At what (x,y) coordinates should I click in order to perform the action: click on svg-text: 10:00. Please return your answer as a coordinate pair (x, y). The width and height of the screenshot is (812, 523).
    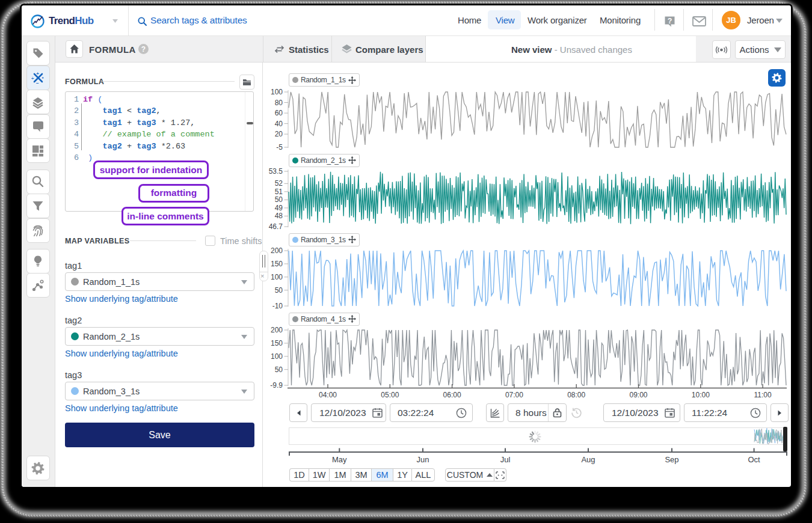
    Looking at the image, I should click on (701, 395).